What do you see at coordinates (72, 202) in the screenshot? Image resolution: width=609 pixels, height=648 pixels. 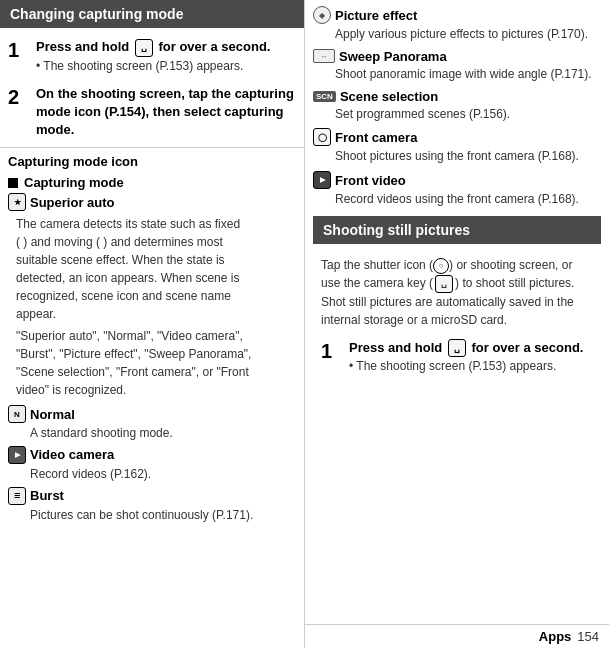 I see `superior-auto-label: Superior auto` at bounding box center [72, 202].